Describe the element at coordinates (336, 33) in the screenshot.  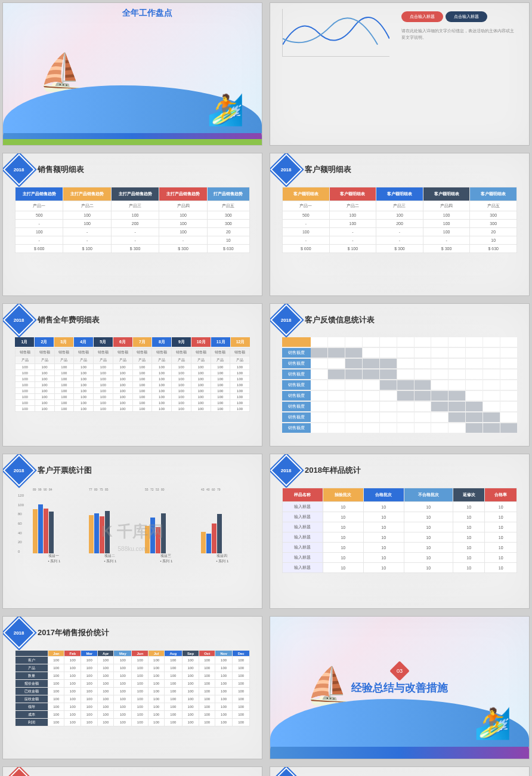
I see `line-chart-placeholder` at that location.